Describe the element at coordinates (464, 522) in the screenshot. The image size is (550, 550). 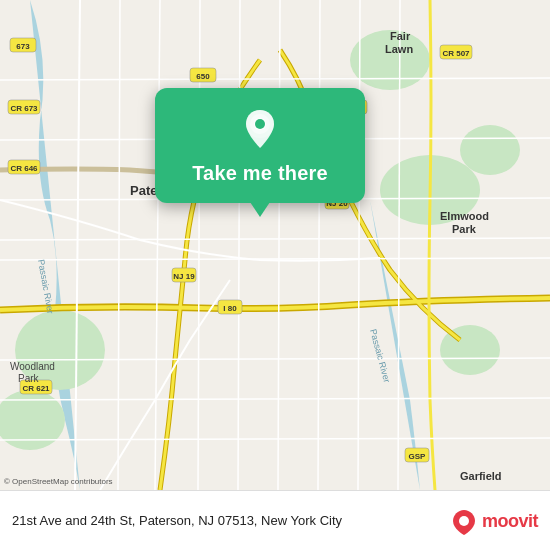
I see `moovit-pin-icon` at that location.